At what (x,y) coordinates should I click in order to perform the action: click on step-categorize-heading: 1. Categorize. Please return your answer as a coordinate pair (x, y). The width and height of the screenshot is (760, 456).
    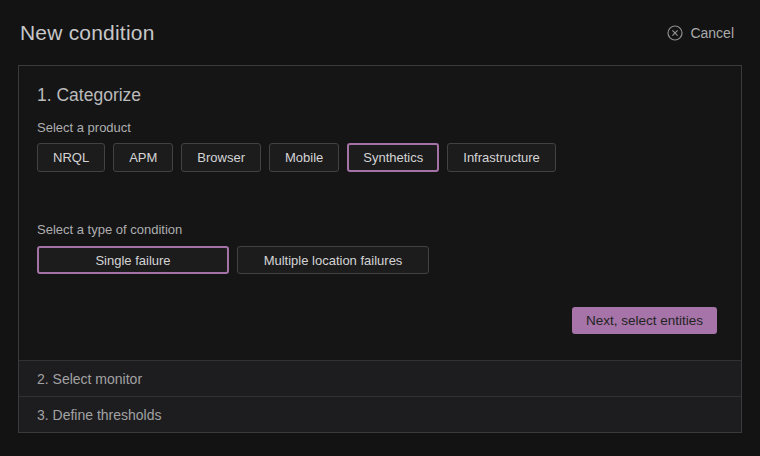
    Looking at the image, I should click on (377, 96).